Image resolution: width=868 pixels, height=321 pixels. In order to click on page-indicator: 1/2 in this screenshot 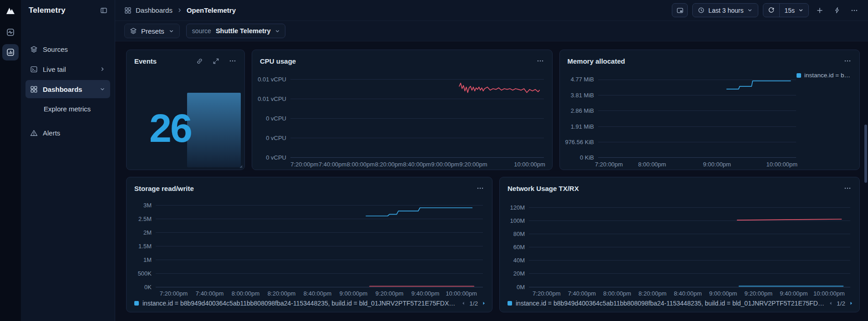, I will do `click(473, 304)`.